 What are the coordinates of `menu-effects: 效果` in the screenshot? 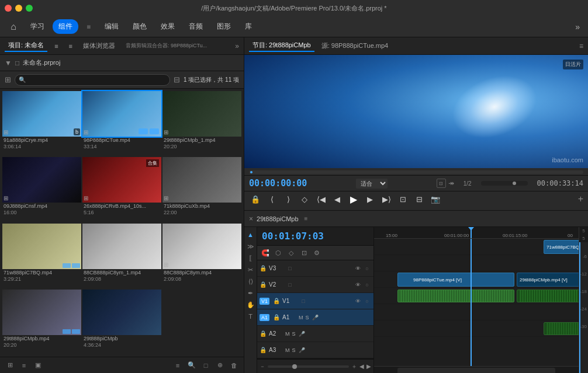 It's located at (168, 27).